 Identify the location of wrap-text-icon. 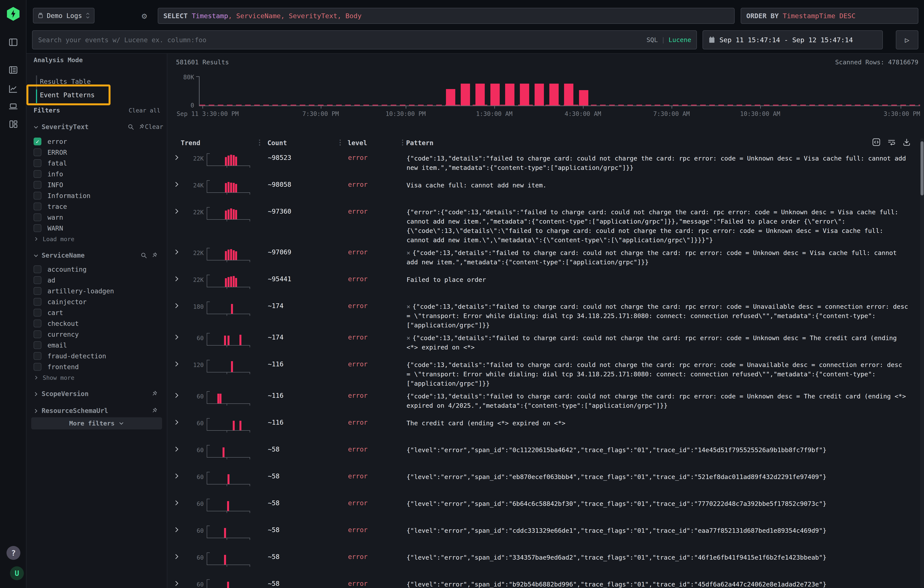
(892, 142).